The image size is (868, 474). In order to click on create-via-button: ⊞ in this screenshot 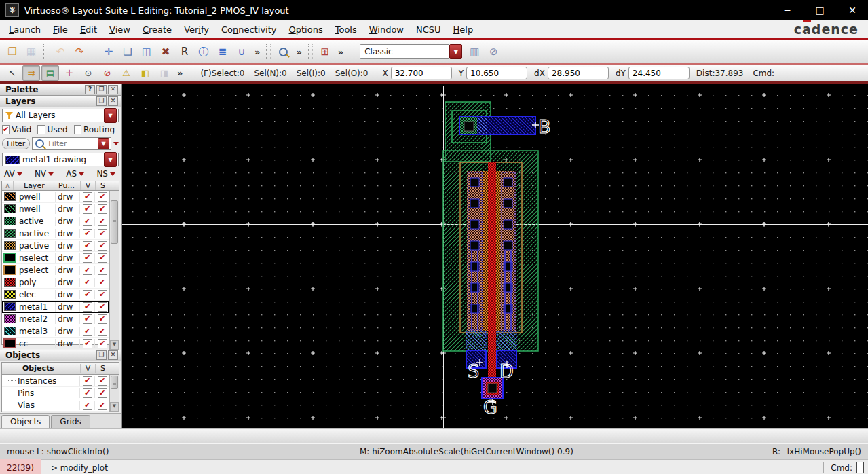, I will do `click(325, 52)`.